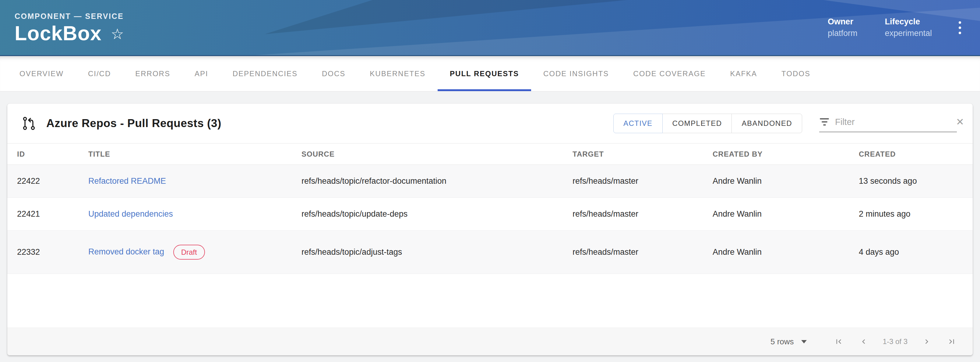 Image resolution: width=980 pixels, height=362 pixels. Describe the element at coordinates (960, 28) in the screenshot. I see `kebab-menu-icon` at that location.